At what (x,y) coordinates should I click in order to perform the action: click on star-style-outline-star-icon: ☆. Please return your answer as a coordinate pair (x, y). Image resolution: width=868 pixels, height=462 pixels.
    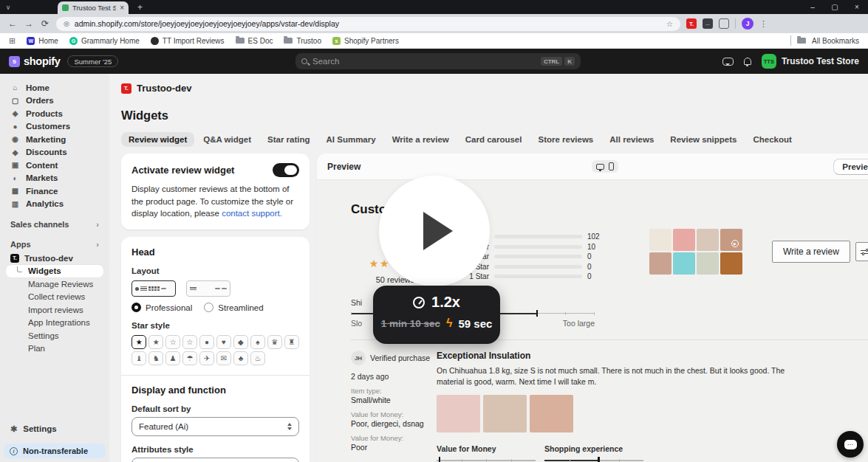
    Looking at the image, I should click on (173, 342).